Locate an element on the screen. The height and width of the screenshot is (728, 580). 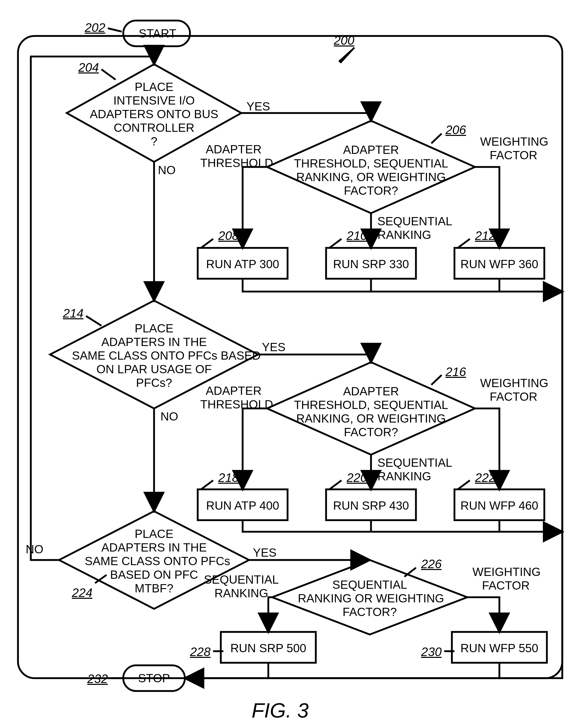
process-228: RUN SRP 500 is located at coordinates (268, 648).